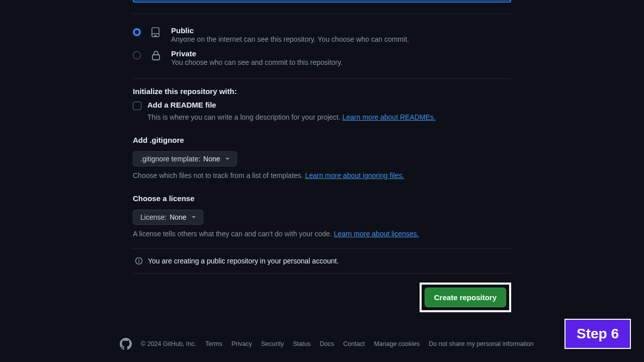 The width and height of the screenshot is (644, 362). I want to click on step-badge: Step 6, so click(598, 334).